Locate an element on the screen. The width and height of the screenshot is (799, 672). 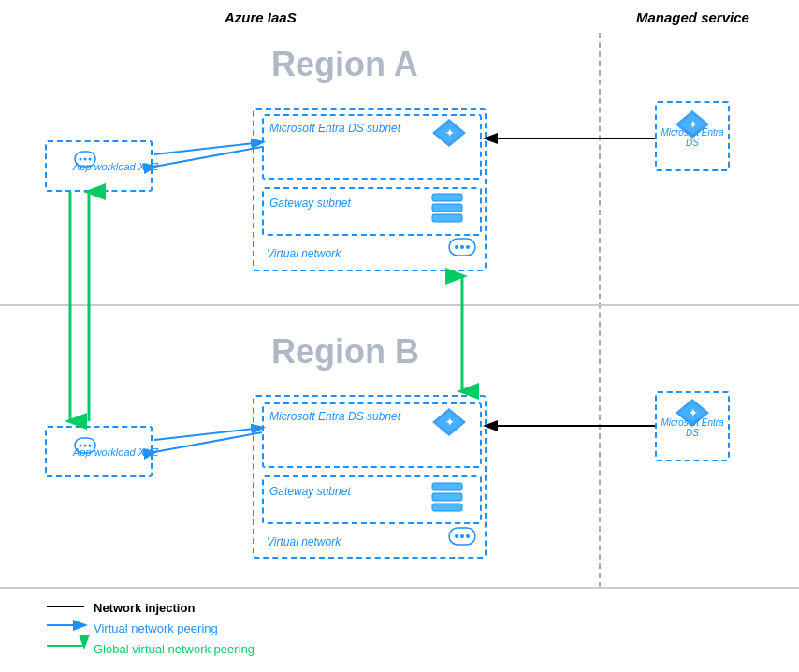
entra-ds-subnet-box-a: Microsoft Entra DS subnet is located at coordinates (372, 147).